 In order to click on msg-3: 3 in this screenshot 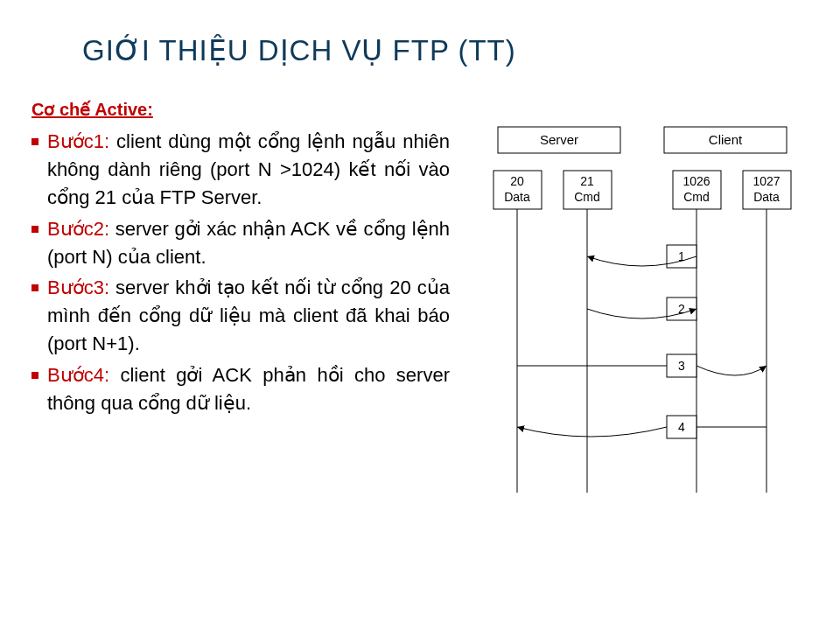, I will do `click(682, 366)`.